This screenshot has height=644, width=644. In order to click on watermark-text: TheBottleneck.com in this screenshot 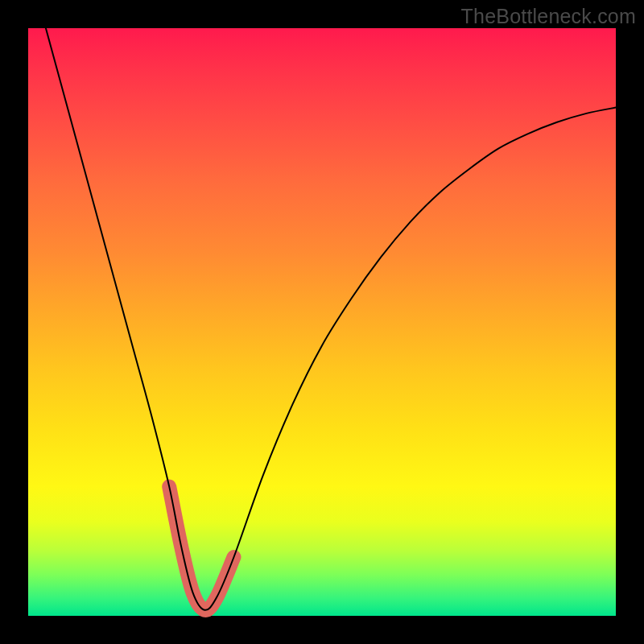, I will do `click(549, 16)`.